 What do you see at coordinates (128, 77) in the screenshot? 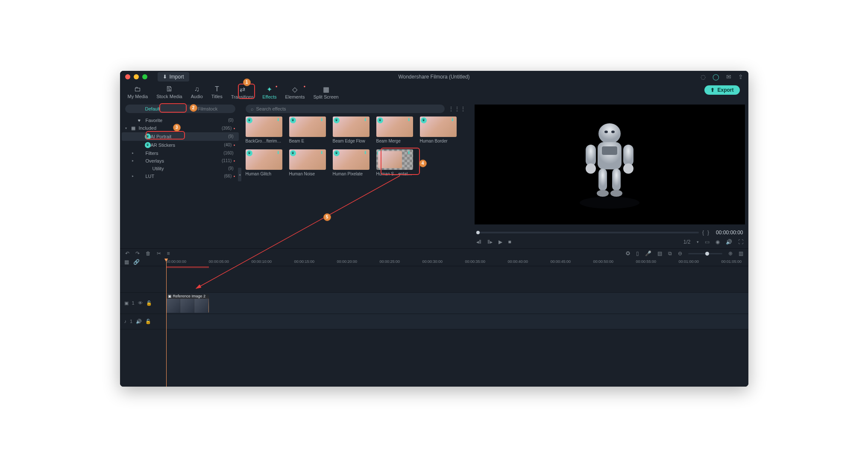
I see `close-window-button` at bounding box center [128, 77].